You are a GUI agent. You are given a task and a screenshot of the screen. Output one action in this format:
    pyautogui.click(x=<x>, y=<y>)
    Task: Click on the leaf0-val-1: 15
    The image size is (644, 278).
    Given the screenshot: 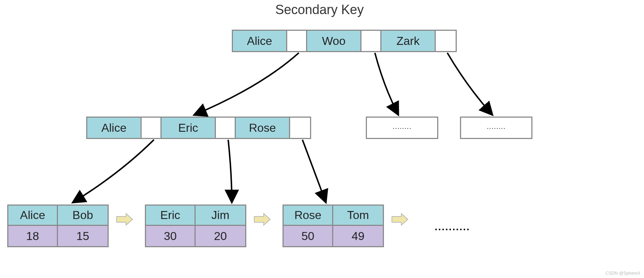 What is the action you would take?
    pyautogui.click(x=83, y=236)
    